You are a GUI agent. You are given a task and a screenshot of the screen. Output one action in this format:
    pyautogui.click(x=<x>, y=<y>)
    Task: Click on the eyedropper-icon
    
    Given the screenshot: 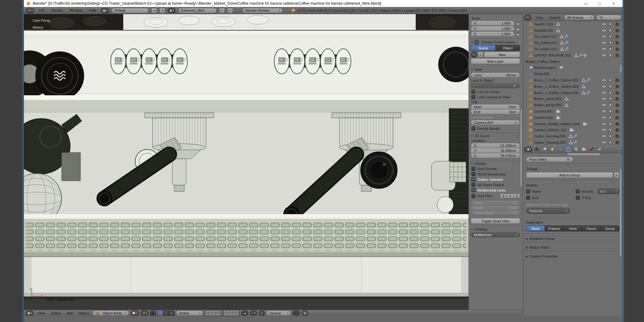 What is the action you would take?
    pyautogui.click(x=515, y=86)
    